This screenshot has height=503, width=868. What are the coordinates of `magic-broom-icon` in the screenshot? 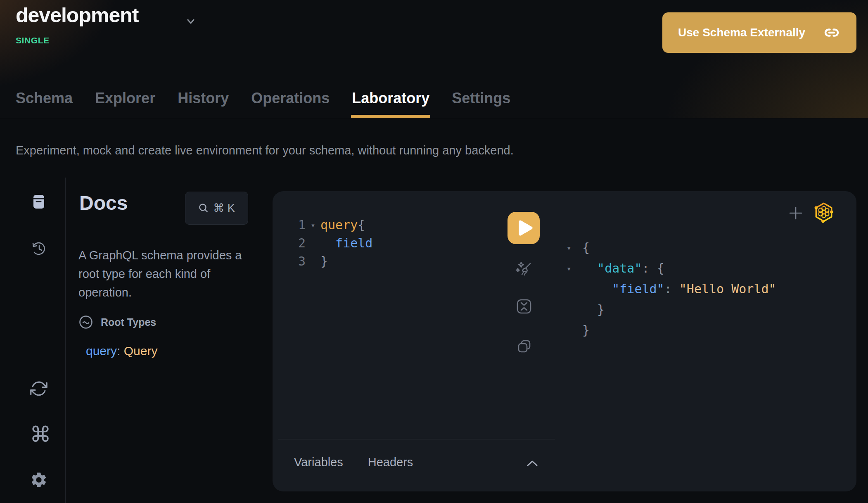 It's located at (524, 269).